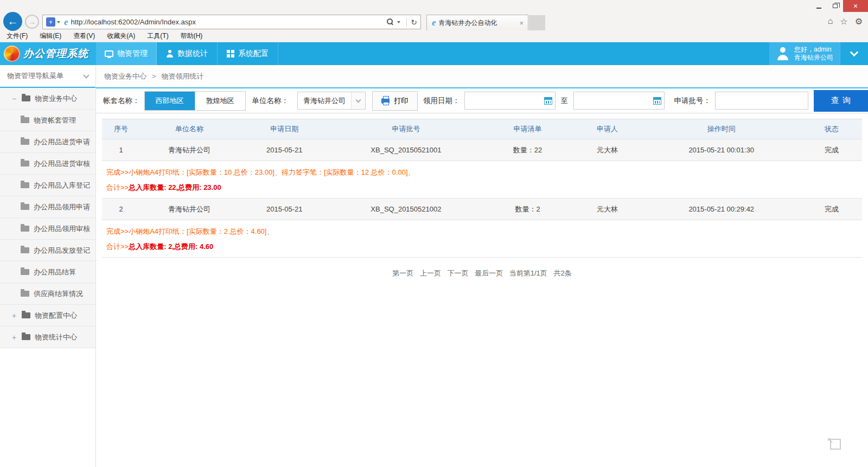 Image resolution: width=868 pixels, height=467 pixels. What do you see at coordinates (84, 36) in the screenshot?
I see `menu-view: 查看(V)` at bounding box center [84, 36].